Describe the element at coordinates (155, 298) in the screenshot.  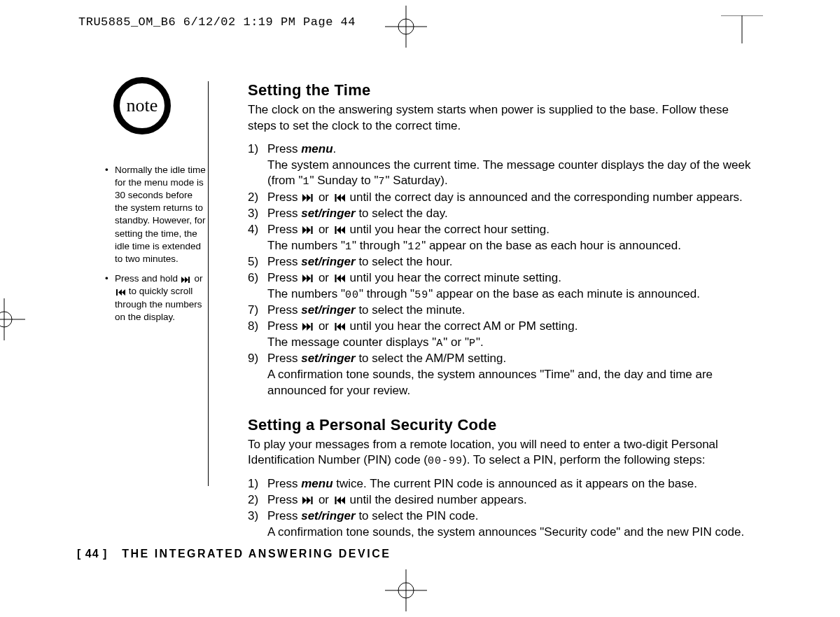
I see `side-note-2: Press and hold or to quickly scroll thro…` at that location.